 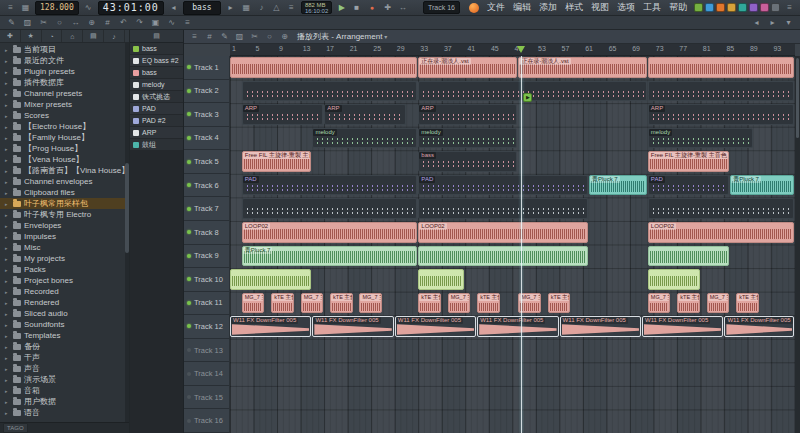 What do you see at coordinates (468, 162) in the screenshot?
I see `clip: bass` at bounding box center [468, 162].